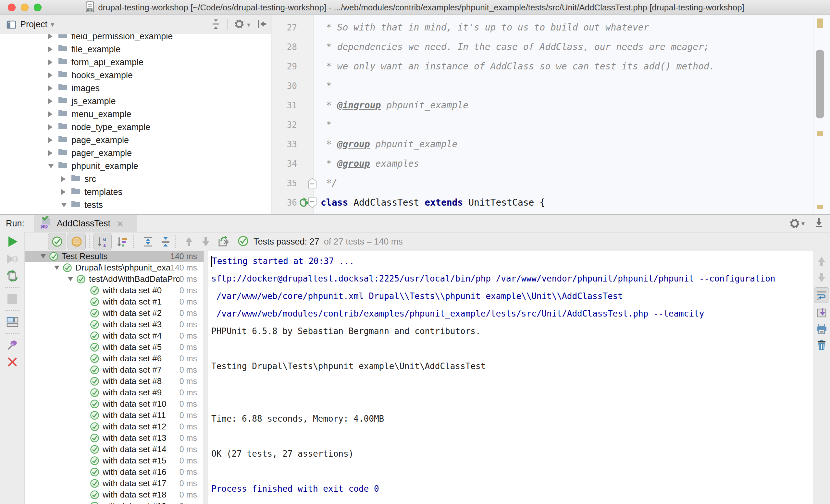 The image size is (830, 504). Describe the element at coordinates (12, 259) in the screenshot. I see `rerun-failed-tests-button` at that location.